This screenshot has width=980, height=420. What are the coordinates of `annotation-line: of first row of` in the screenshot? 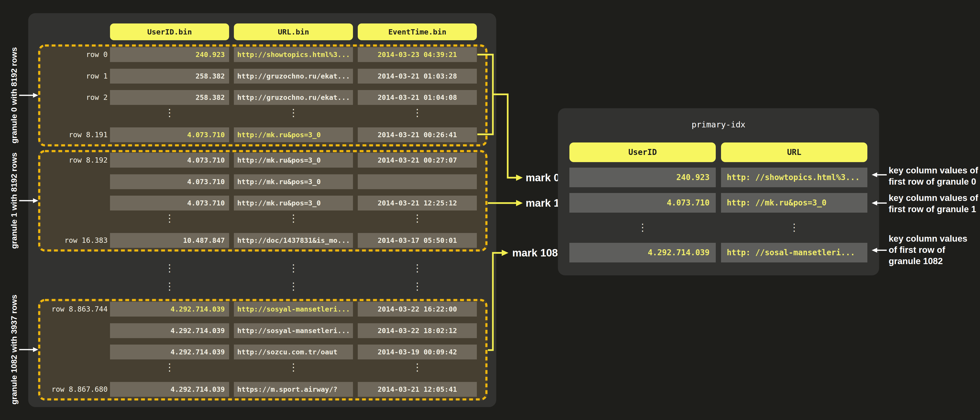 It's located at (928, 250).